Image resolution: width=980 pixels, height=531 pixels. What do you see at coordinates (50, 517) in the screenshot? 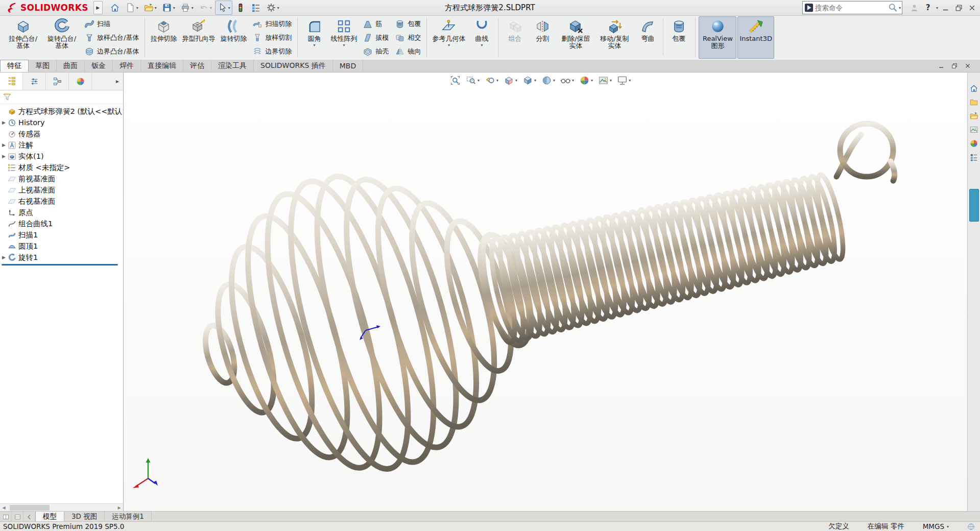
I see `tab-model: 模型` at bounding box center [50, 517].